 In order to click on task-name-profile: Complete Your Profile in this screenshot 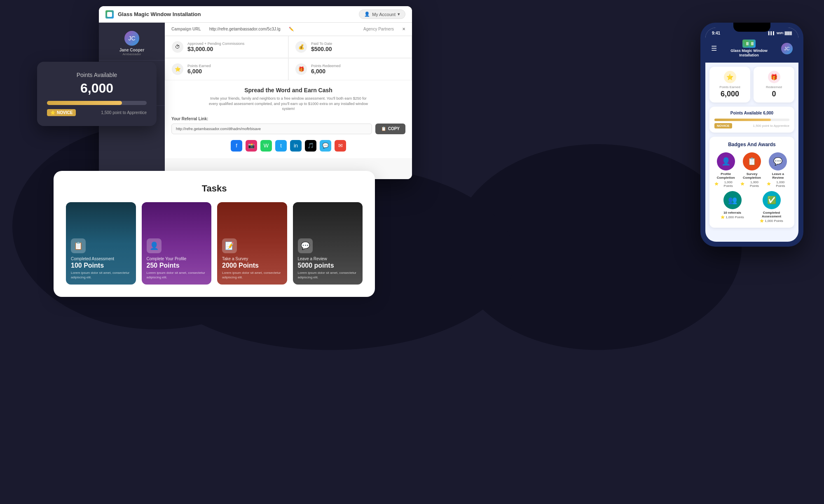, I will do `click(177, 259)`.